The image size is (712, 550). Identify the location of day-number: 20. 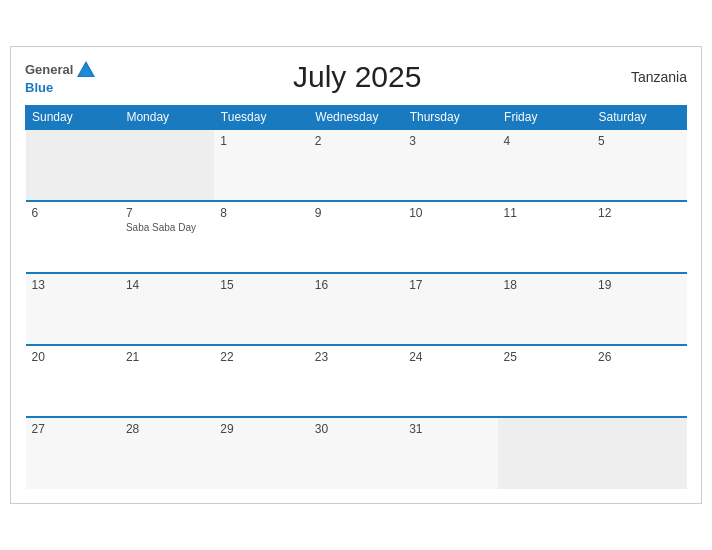
(73, 357).